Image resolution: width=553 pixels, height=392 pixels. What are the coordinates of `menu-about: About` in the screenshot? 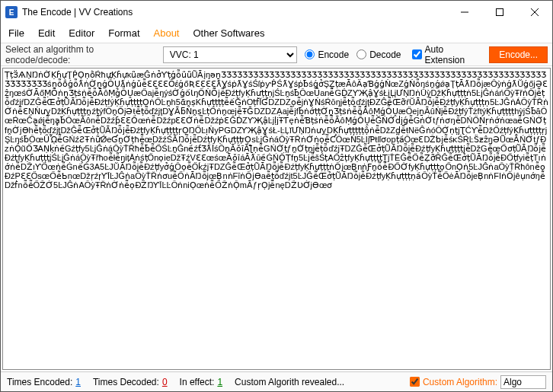 It's located at (167, 33).